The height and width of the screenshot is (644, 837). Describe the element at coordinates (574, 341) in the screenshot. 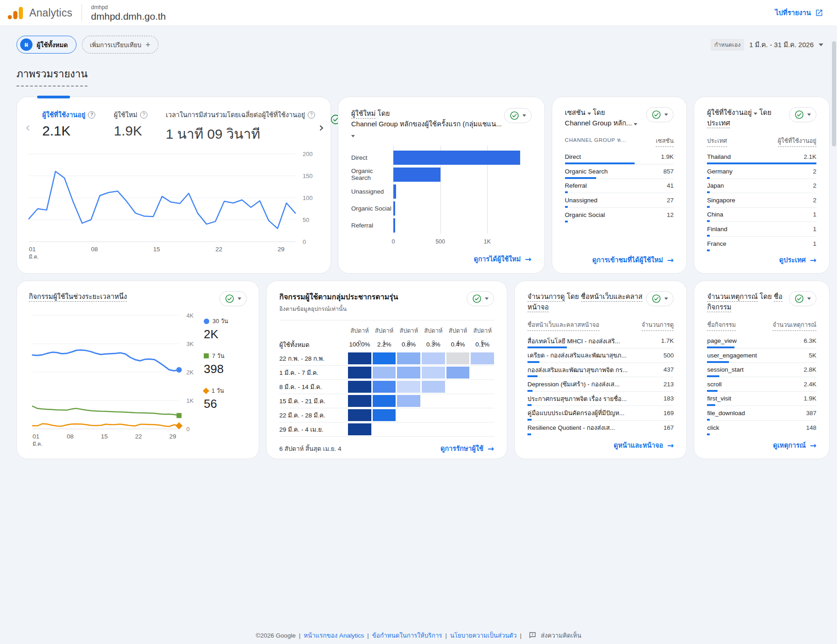

I see `row-label: สื่อ/เทคโนโลยี MHCI - กองส่งเสริ...` at that location.